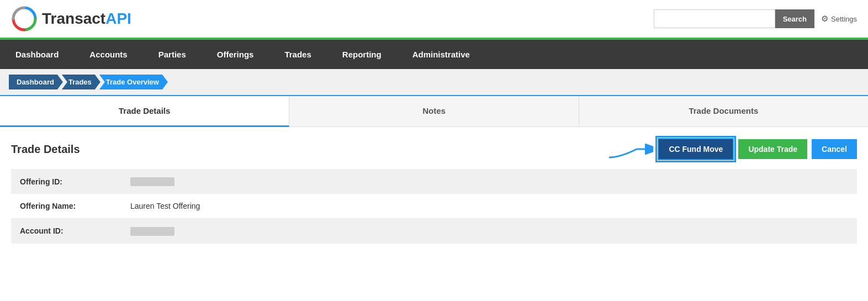 The width and height of the screenshot is (868, 301). I want to click on offering-name-label: Offering Name:, so click(66, 206).